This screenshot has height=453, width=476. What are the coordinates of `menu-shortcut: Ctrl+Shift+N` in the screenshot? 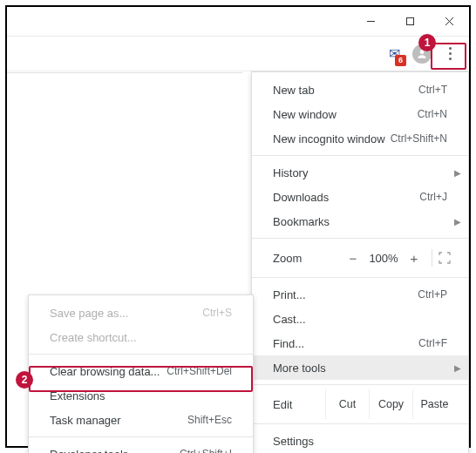 It's located at (418, 139).